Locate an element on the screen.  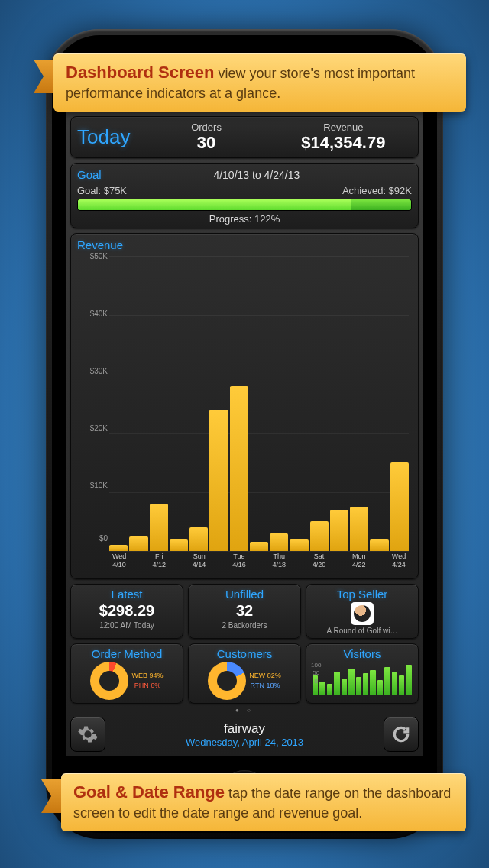
footer-info: fairway Wednesday, April 24, 2013 is located at coordinates (244, 735).